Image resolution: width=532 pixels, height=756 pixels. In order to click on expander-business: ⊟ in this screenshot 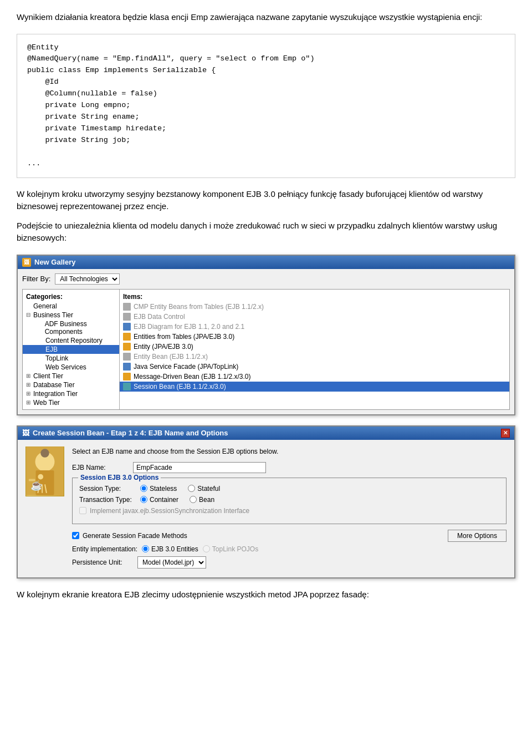, I will do `click(29, 315)`.